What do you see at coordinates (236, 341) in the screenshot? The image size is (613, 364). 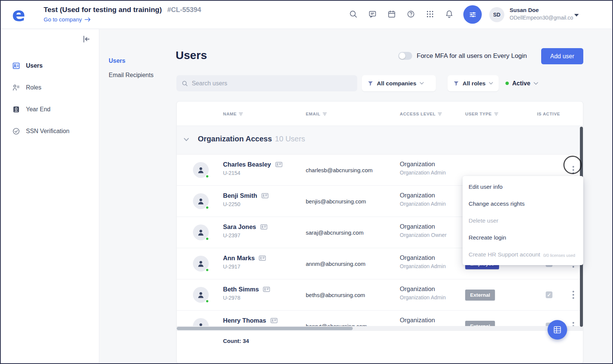 I see `row-count: Count: 34` at bounding box center [236, 341].